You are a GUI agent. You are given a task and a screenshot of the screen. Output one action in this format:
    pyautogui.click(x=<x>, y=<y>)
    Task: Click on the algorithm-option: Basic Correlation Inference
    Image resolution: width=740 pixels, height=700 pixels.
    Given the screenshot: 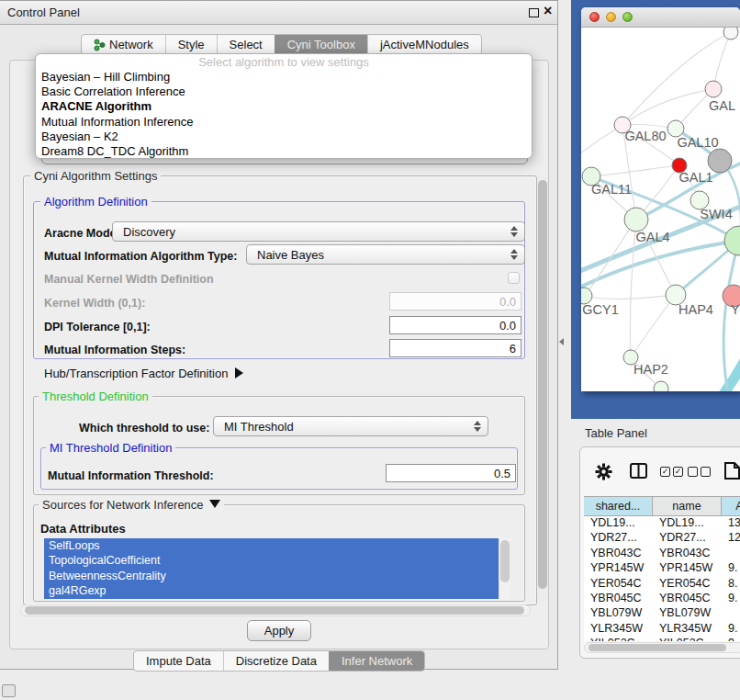 What is the action you would take?
    pyautogui.click(x=284, y=92)
    